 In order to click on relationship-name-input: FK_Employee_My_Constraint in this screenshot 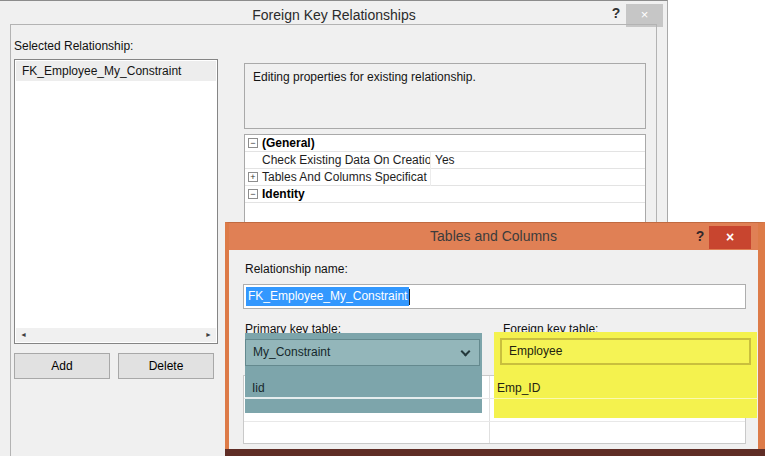, I will do `click(494, 296)`.